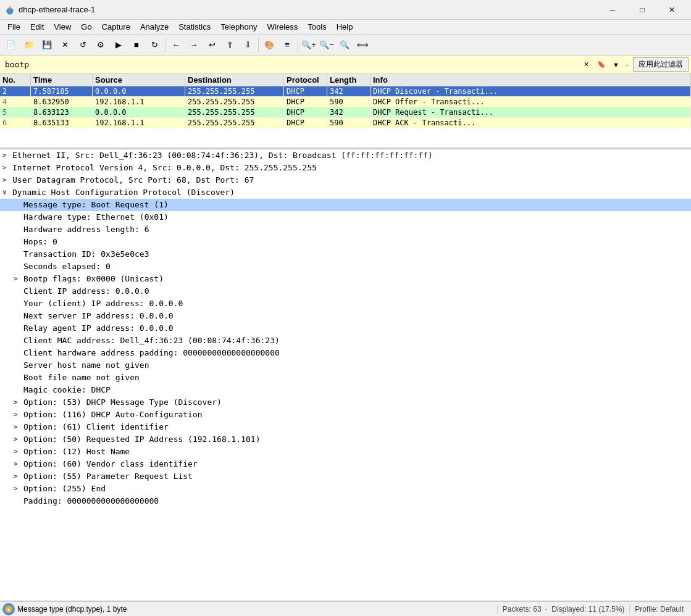 This screenshot has height=616, width=691. Describe the element at coordinates (154, 27) in the screenshot. I see `menu-item-analyze: Analyze` at that location.